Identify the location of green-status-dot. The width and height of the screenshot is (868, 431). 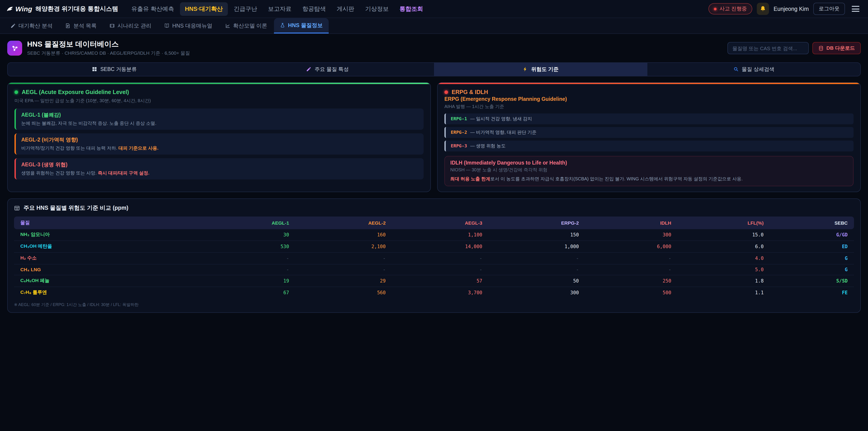
(16, 92).